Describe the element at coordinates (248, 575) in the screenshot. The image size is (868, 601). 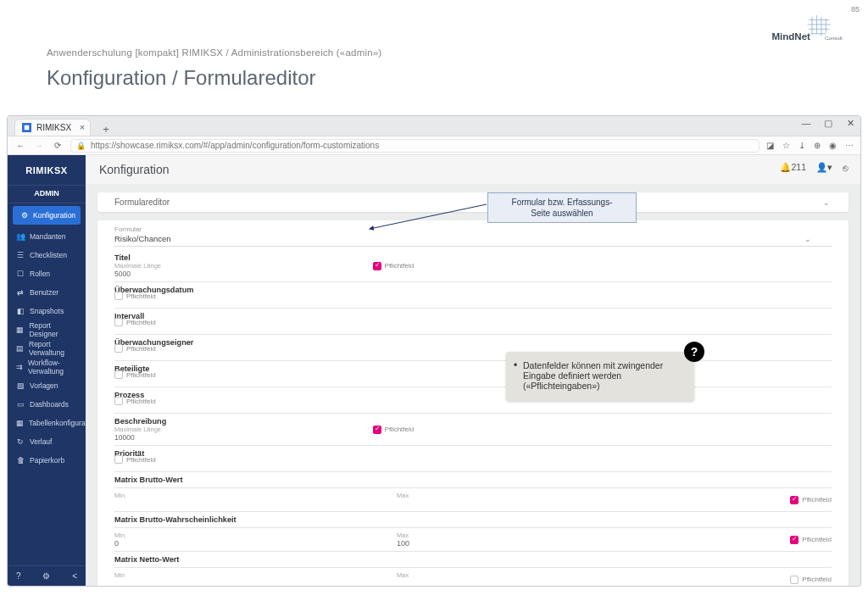
I see `min-label: Min` at that location.